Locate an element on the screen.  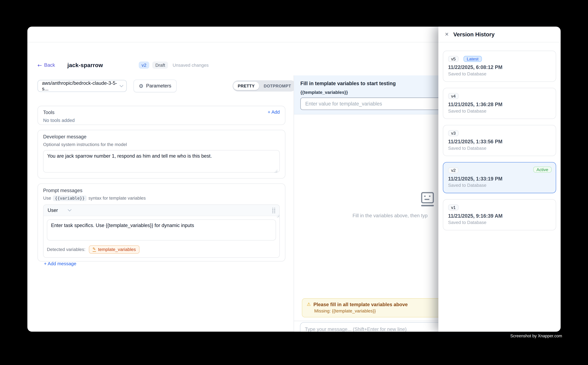
version-timestamp: 11/21/2025, 1:36:28 PM is located at coordinates (499, 104).